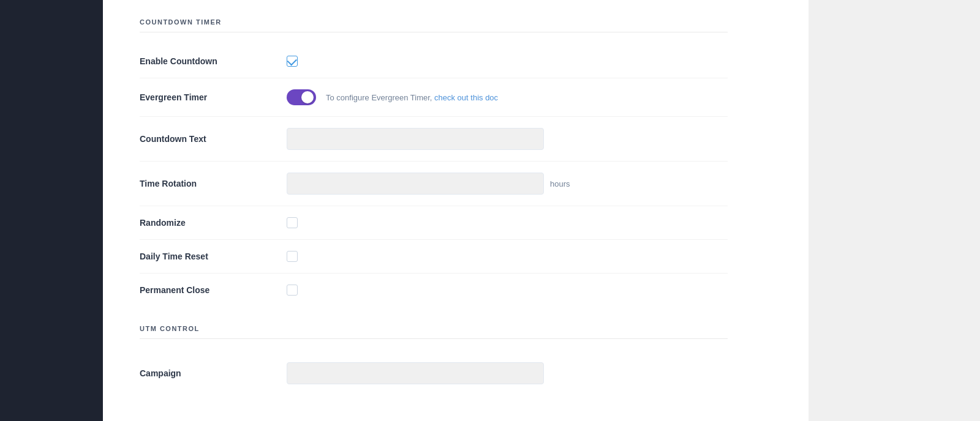 The height and width of the screenshot is (421, 980). Describe the element at coordinates (434, 26) in the screenshot. I see `countdown-timer-title: COUNTDOWN TIMER` at that location.